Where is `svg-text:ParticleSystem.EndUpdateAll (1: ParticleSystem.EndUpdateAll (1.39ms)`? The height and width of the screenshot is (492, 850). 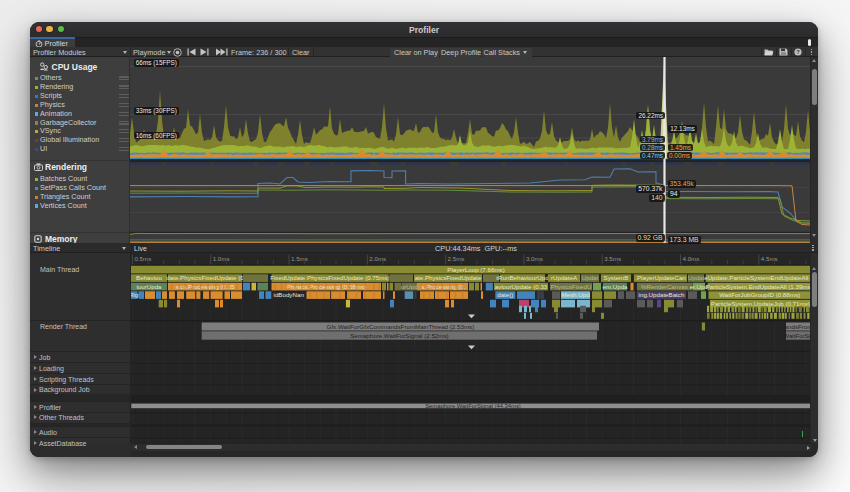
svg-text:ParticleSystem.EndUpdateAll (1: ParticleSystem.EndUpdateAll (1.39ms) is located at coordinates (758, 286).